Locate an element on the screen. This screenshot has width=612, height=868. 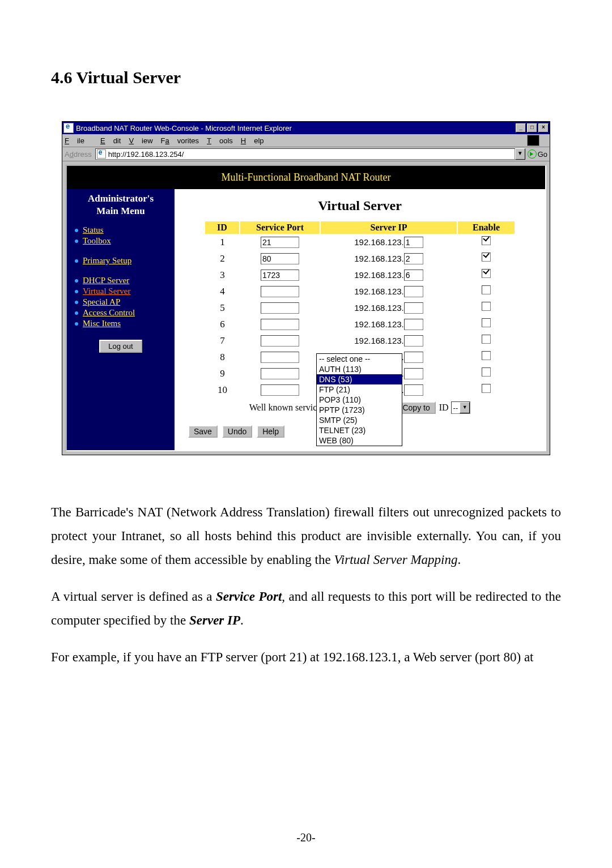
paragraph-1: The Barricade's NAT (Network Address Tra… is located at coordinates (306, 536).